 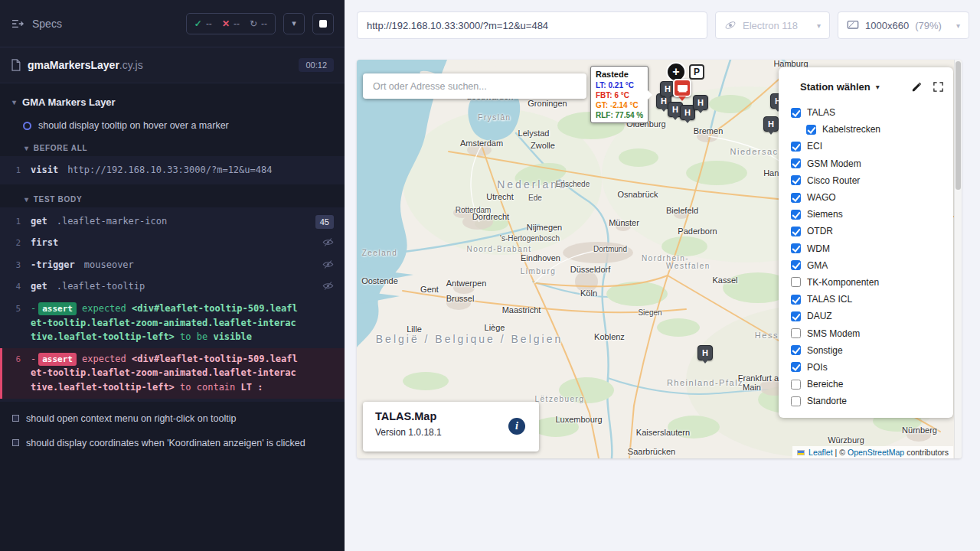 I want to click on station-filter-item: Siemens, so click(x=867, y=214).